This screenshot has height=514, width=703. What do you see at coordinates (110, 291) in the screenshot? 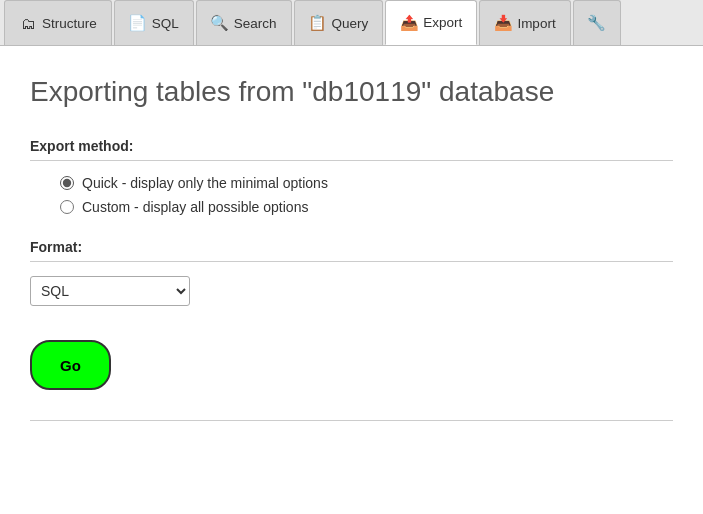
I see `format-select: SQLCSVJSONXMLExcel` at bounding box center [110, 291].